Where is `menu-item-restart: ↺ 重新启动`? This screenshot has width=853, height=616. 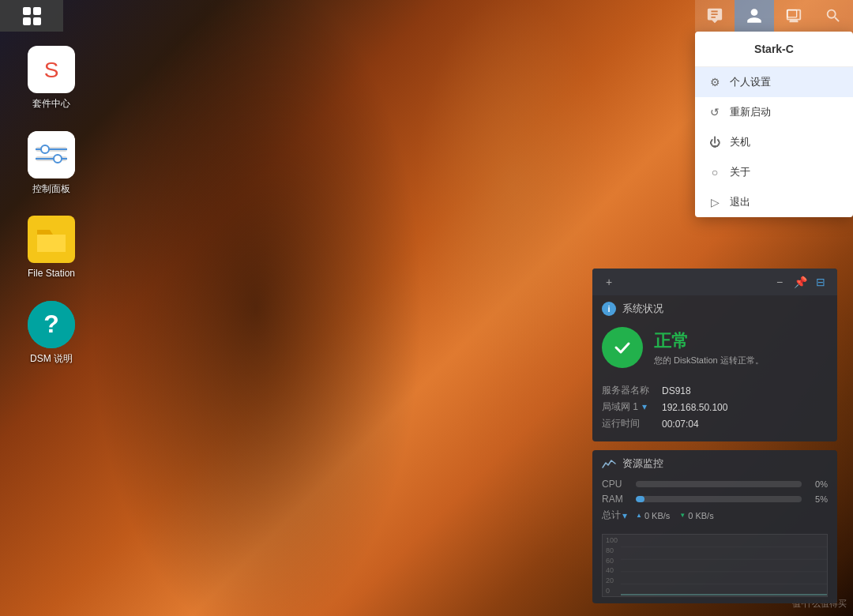
menu-item-restart: ↺ 重新启动 is located at coordinates (774, 112).